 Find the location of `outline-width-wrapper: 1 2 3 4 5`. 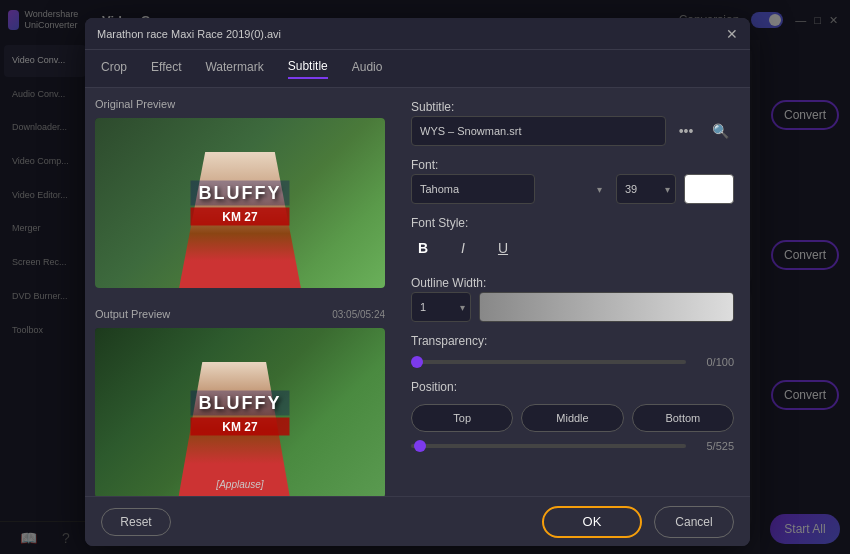

outline-width-wrapper: 1 2 3 4 5 is located at coordinates (441, 307).